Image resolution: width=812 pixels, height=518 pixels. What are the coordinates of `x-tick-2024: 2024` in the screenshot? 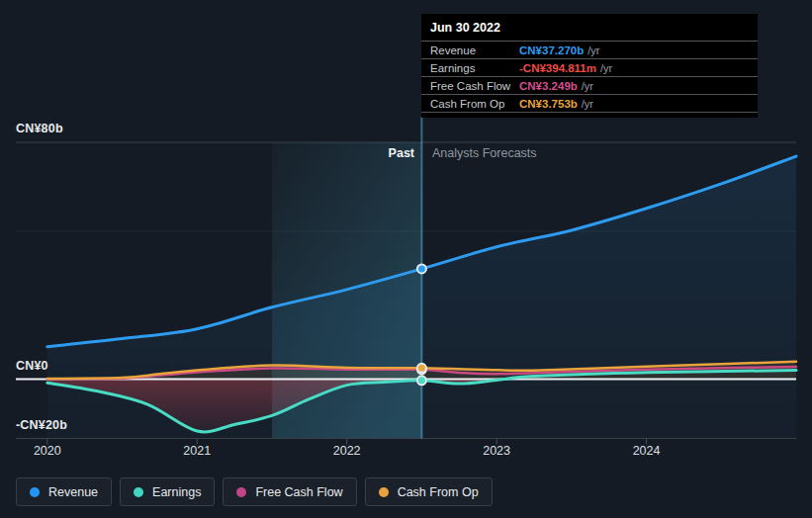 It's located at (647, 451).